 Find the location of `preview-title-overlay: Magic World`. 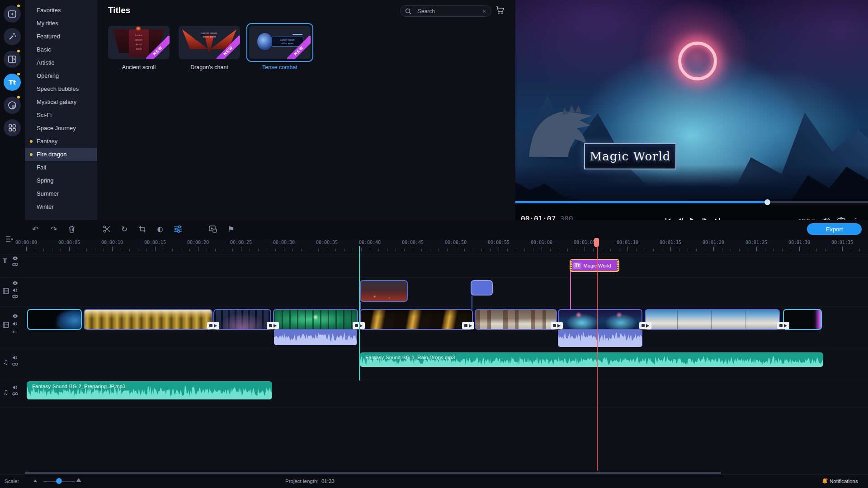

preview-title-overlay: Magic World is located at coordinates (630, 156).